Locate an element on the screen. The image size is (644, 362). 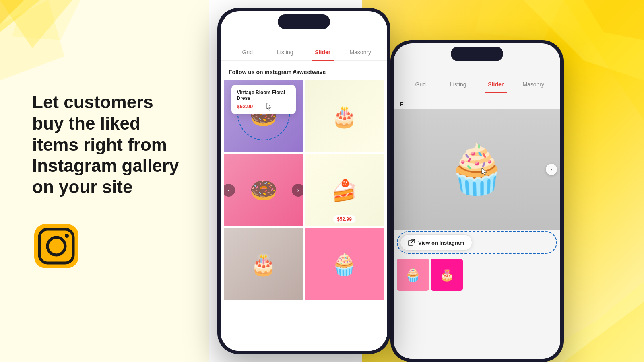
thumb-cake-small: 🎂 is located at coordinates (447, 275).